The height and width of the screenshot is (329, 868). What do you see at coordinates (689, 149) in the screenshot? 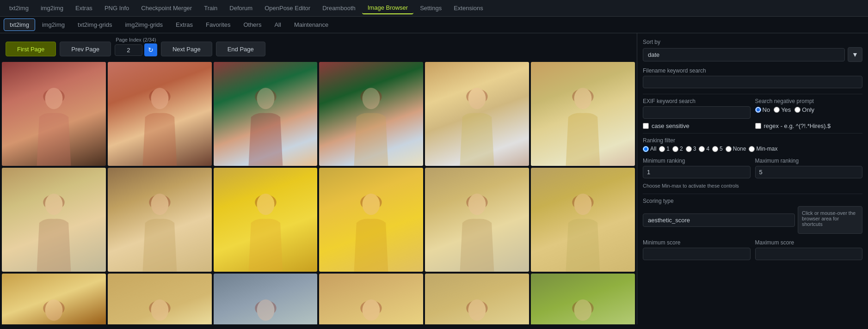
I see `ranking-3-radio` at bounding box center [689, 149].